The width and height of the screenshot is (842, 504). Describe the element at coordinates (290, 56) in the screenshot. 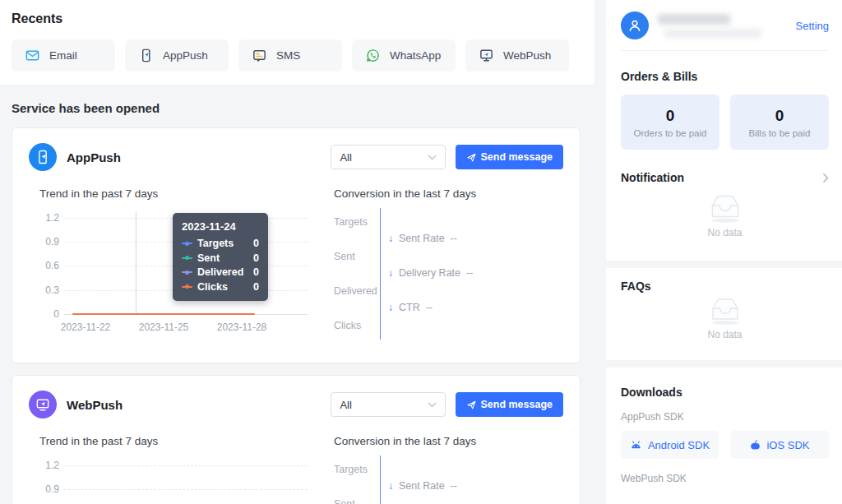

I see `recent-sms-button: SMS` at that location.